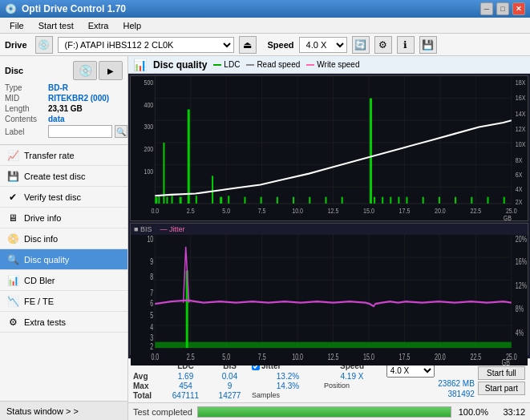 The height and width of the screenshot is (420, 530). What do you see at coordinates (226, 210) in the screenshot?
I see `svg-text: 5.0` at bounding box center [226, 210].